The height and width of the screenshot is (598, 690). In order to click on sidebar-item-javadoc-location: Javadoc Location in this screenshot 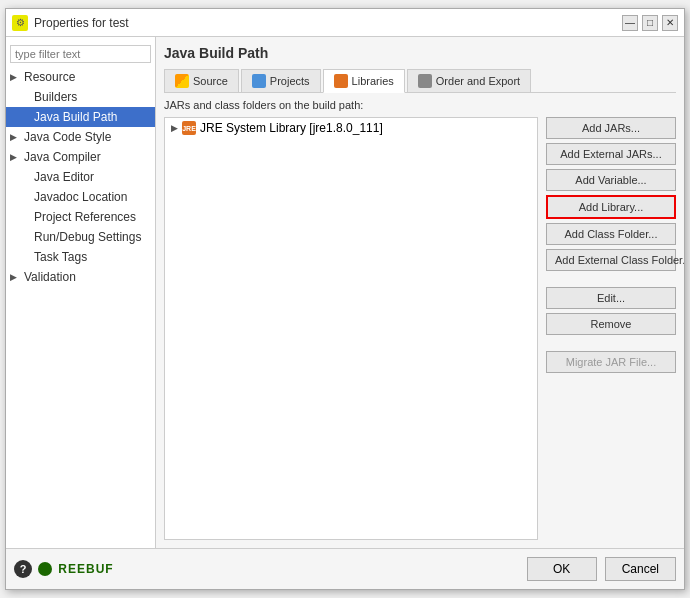, I will do `click(80, 197)`.